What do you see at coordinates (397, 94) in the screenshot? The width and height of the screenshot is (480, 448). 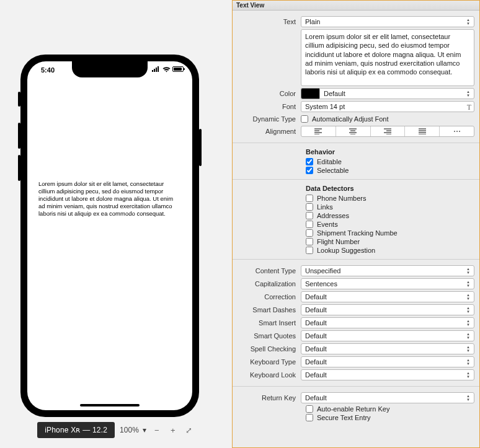 I see `color-select: Default ▲▼` at bounding box center [397, 94].